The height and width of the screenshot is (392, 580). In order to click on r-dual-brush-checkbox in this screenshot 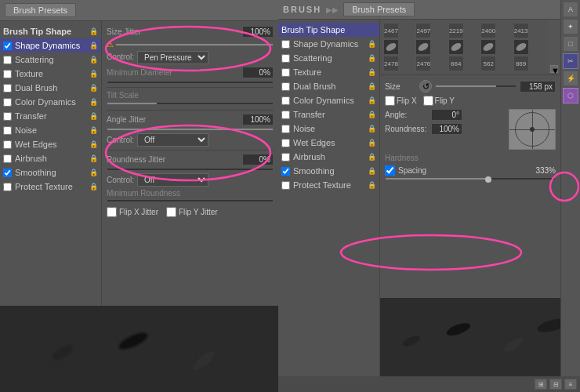, I will do `click(285, 86)`.